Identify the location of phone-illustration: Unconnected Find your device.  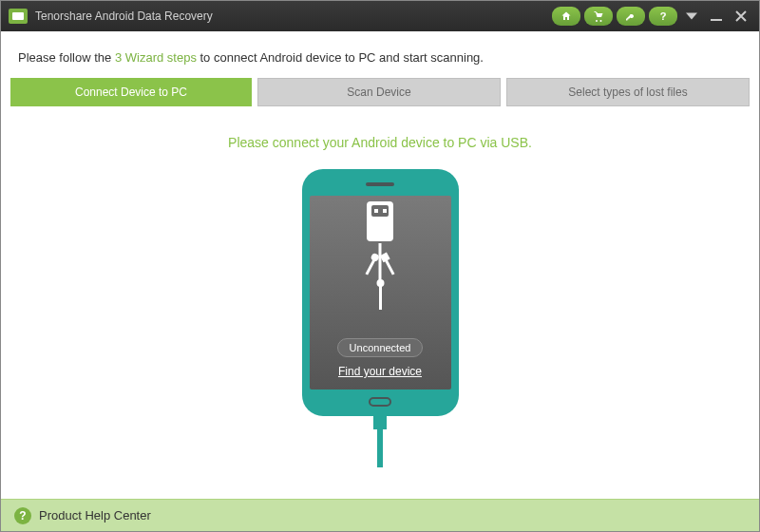
(380, 318).